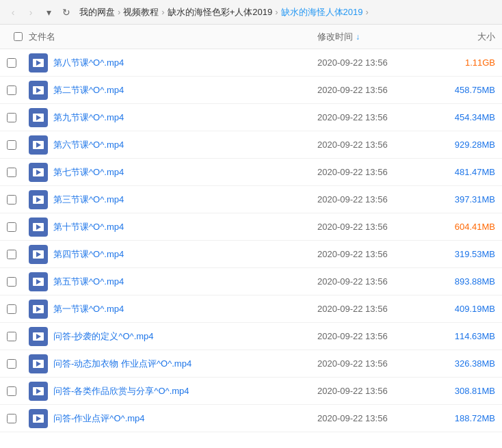  I want to click on file-name-cell-2: 第九节课^O^.mp4, so click(185, 118).